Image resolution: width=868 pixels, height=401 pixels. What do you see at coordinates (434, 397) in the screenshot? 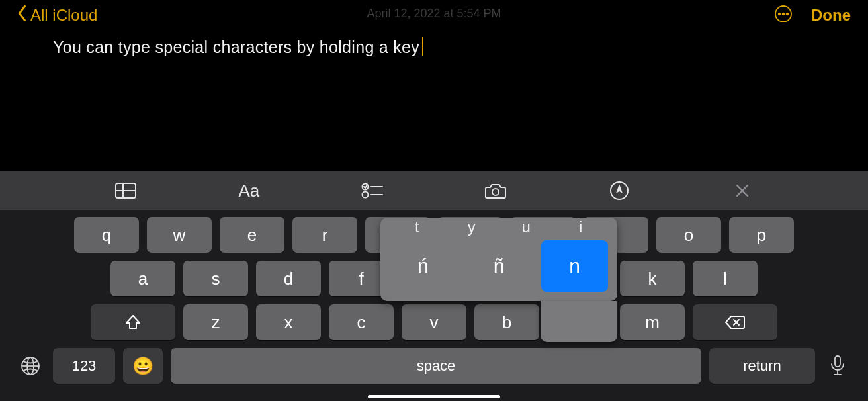
I see `home-indicator` at bounding box center [434, 397].